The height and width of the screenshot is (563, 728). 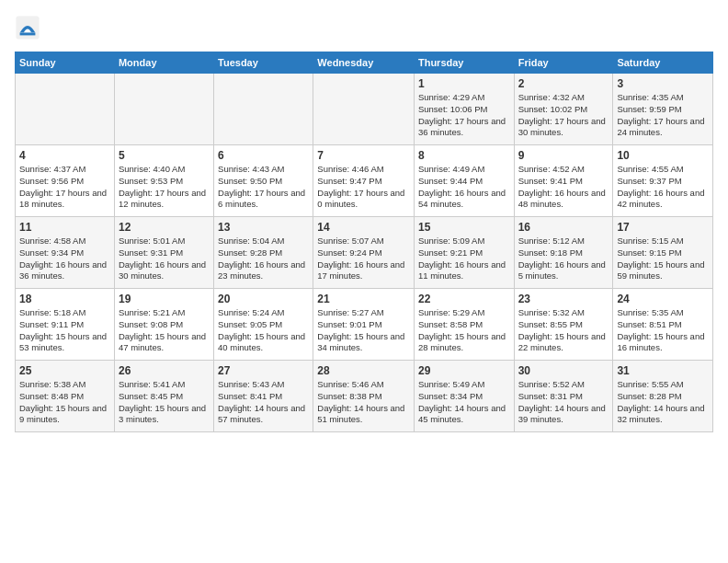 I want to click on day-info: Sunrise: 5:15 AM Sunset: 9:15 PM Dayligh…, so click(x=663, y=259).